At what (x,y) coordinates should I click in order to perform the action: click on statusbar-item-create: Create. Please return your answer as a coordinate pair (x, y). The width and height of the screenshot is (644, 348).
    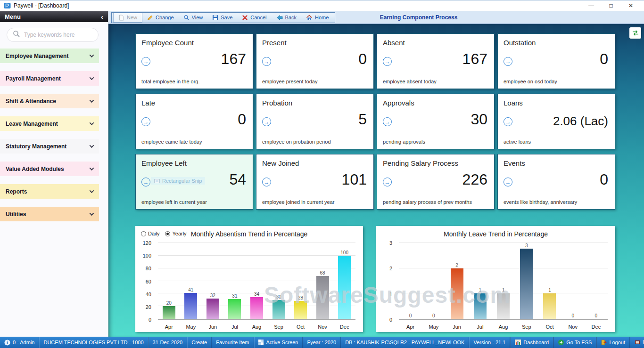
    Looking at the image, I should click on (199, 342).